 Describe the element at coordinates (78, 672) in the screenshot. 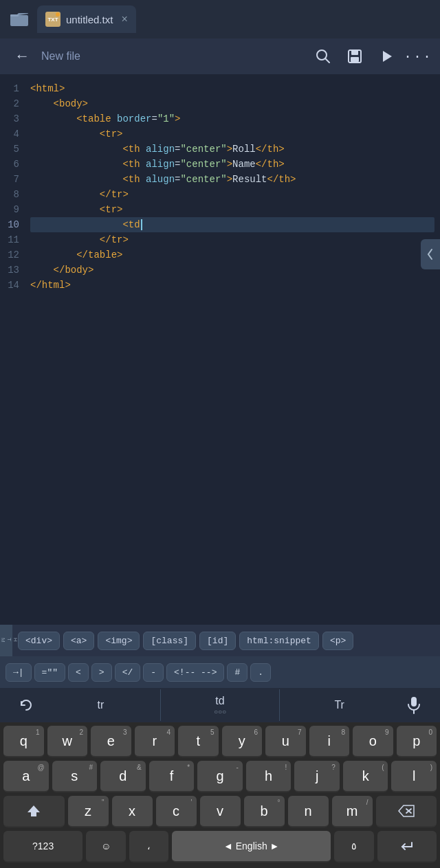

I see `sym-lt: <` at that location.